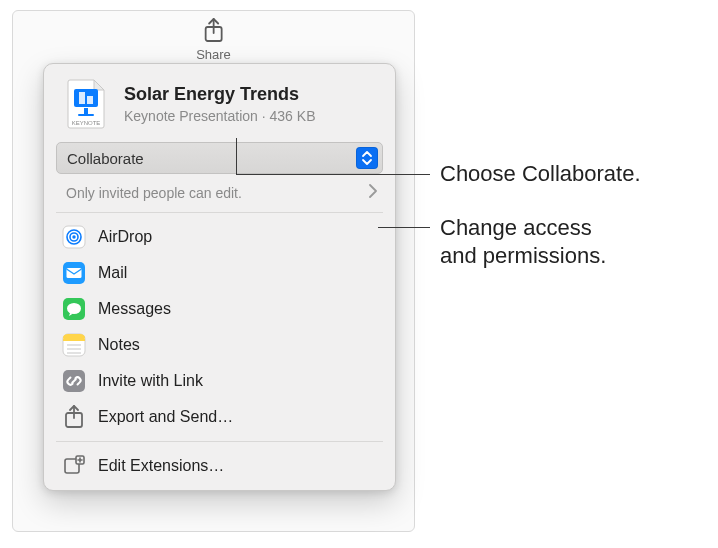 The width and height of the screenshot is (718, 548). Describe the element at coordinates (220, 95) in the screenshot. I see `document-title: Solar Energy Trends` at that location.